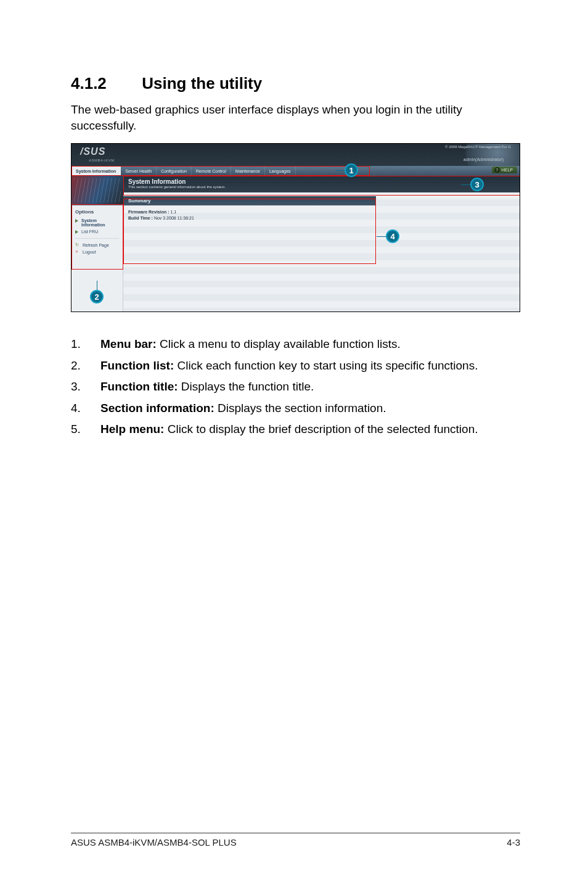  Describe the element at coordinates (483, 159) in the screenshot. I see `user-label: admin(Administrator)` at that location.